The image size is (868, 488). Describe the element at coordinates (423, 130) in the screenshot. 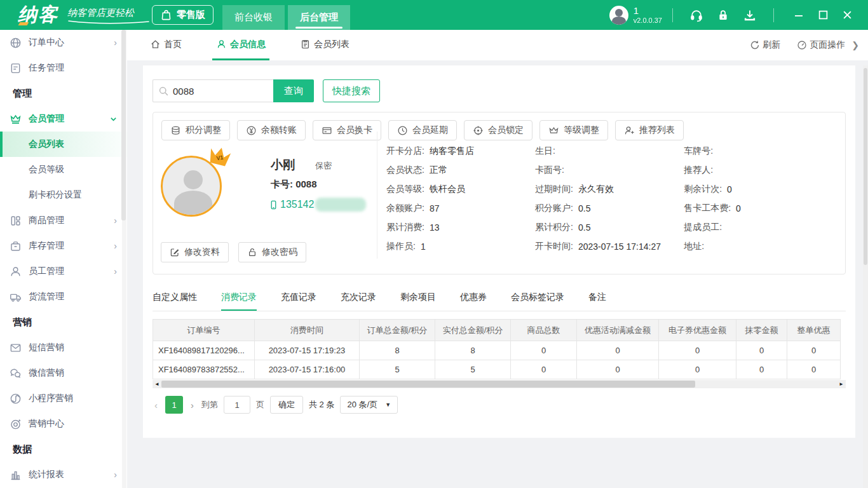

I see `member-extend-button: 会员延期` at that location.